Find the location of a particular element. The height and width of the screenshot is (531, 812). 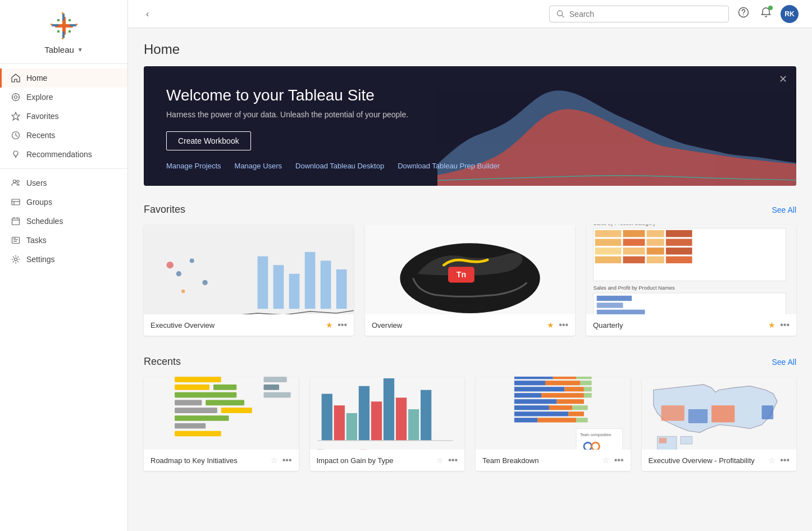

card-roadmap: Roadmap to Key Initiatives is located at coordinates (221, 424).